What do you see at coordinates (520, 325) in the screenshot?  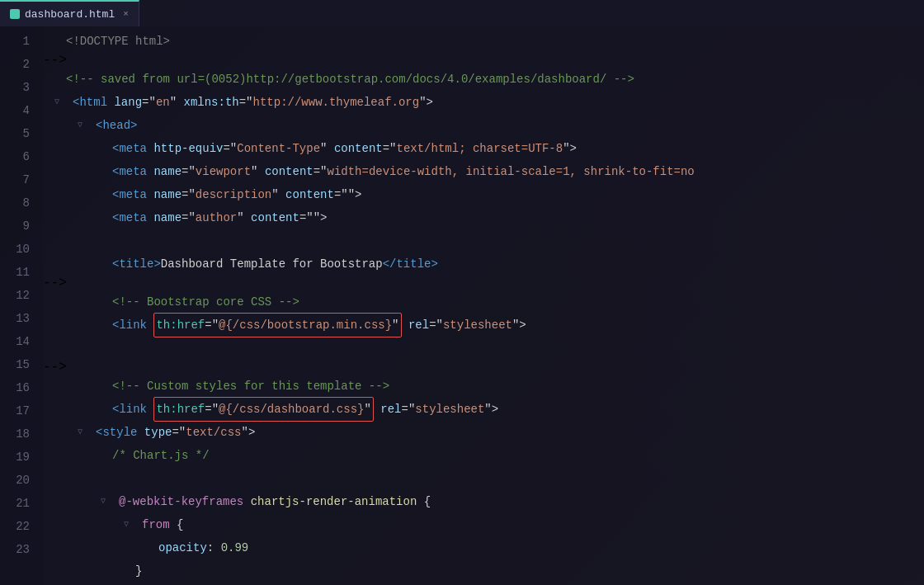 I see `q12: ">` at bounding box center [520, 325].